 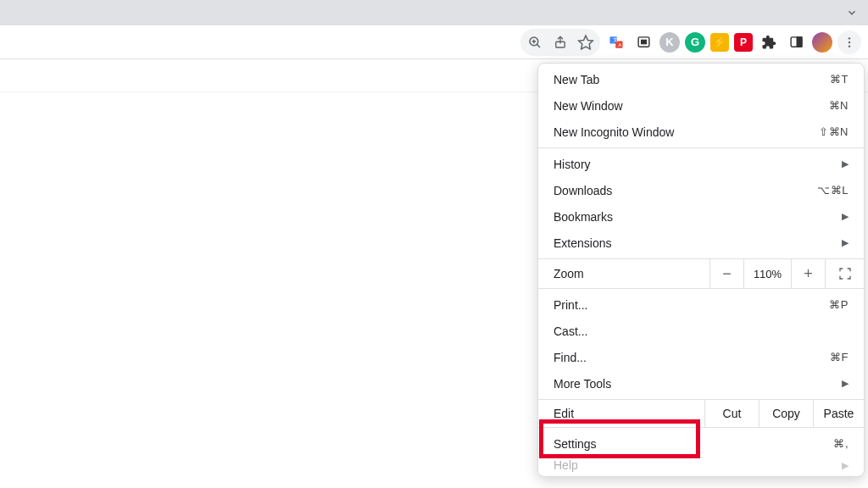 What do you see at coordinates (643, 42) in the screenshot?
I see `reader-icon` at bounding box center [643, 42].